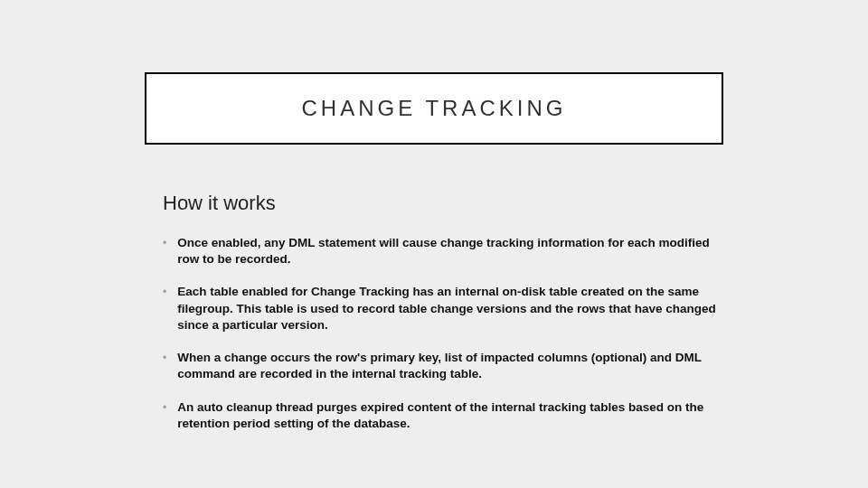 This screenshot has height=488, width=868. Describe the element at coordinates (450, 366) in the screenshot. I see `bullet-text: When a change occurs the row's primary k…` at that location.